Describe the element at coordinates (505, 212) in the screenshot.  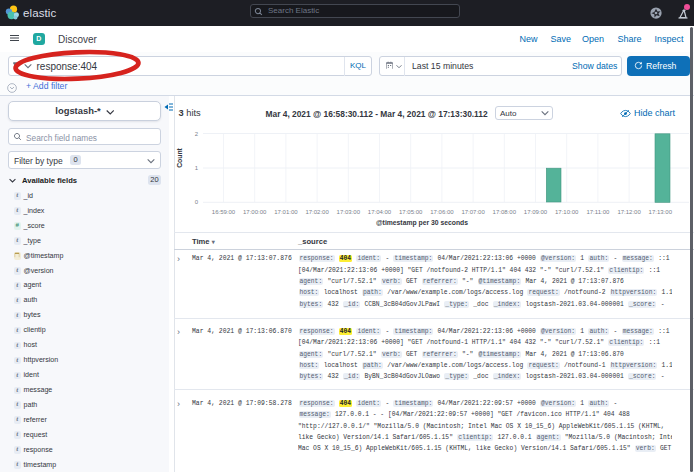
I see `svg-text: 17:08:00` at that location.